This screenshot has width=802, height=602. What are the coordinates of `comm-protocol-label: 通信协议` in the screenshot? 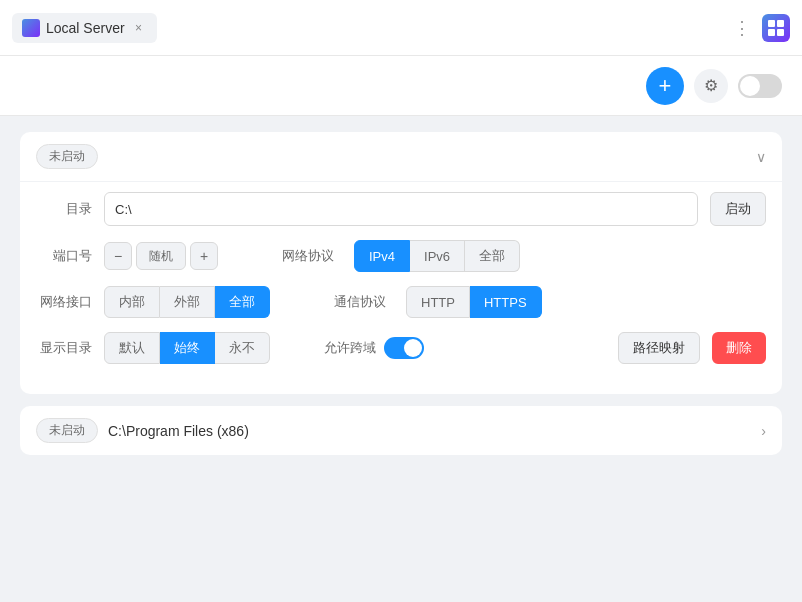 It's located at (364, 302).